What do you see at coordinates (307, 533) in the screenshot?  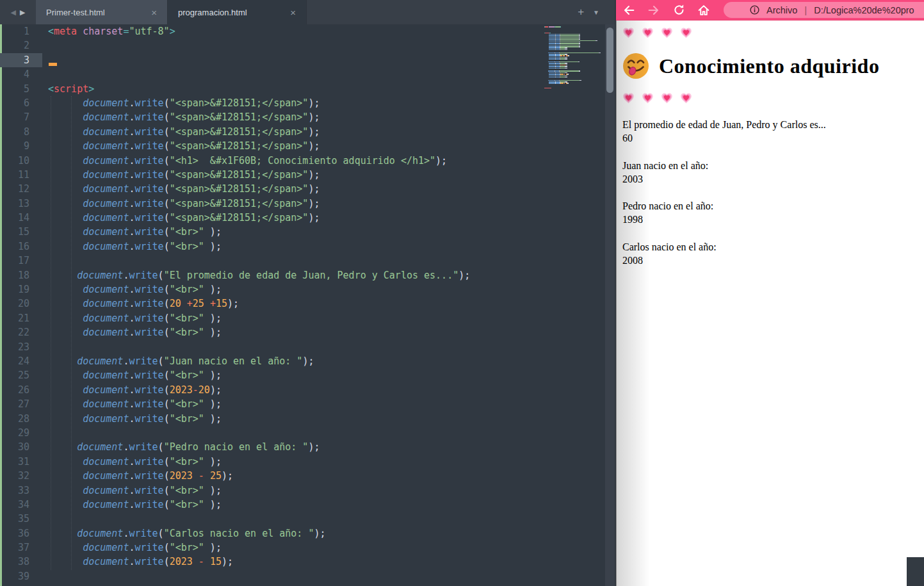 I see `code-line: 36 document.write("Carlos nacio en el añ…` at bounding box center [307, 533].